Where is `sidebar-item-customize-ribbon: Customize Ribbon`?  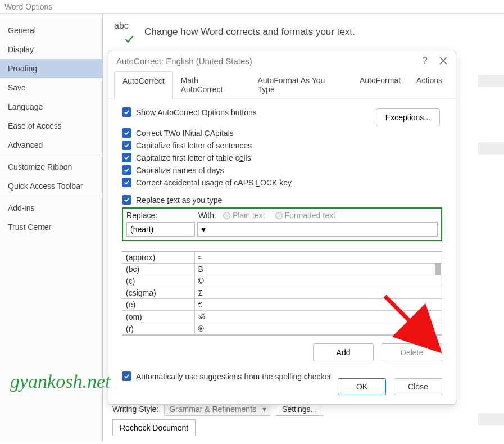
sidebar-item-customize-ribbon: Customize Ribbon is located at coordinates (51, 167).